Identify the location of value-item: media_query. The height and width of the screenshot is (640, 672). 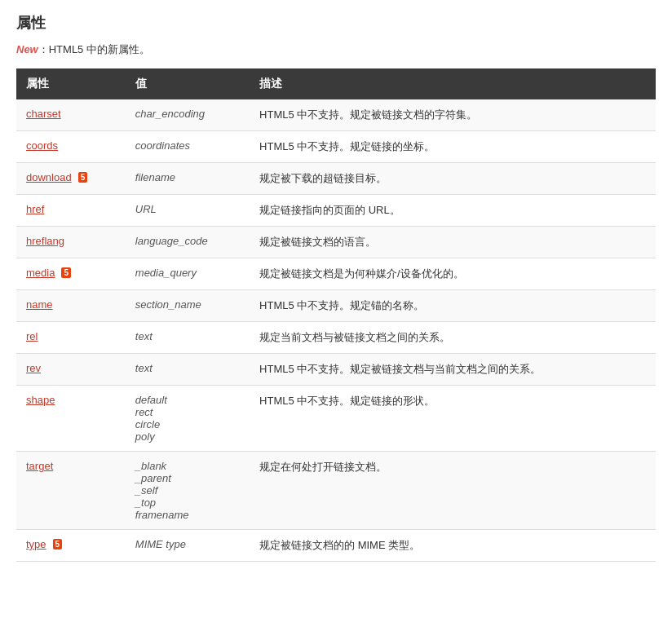
(188, 272).